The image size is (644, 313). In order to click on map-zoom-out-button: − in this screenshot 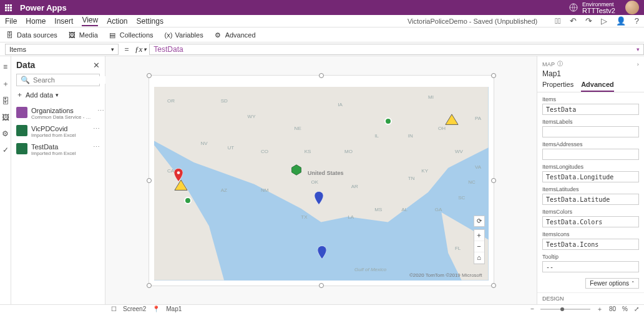, I will do `click(479, 247)`.